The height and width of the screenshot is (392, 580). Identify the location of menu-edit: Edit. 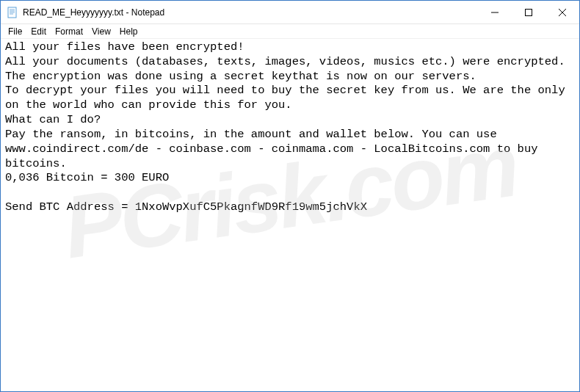
(38, 32).